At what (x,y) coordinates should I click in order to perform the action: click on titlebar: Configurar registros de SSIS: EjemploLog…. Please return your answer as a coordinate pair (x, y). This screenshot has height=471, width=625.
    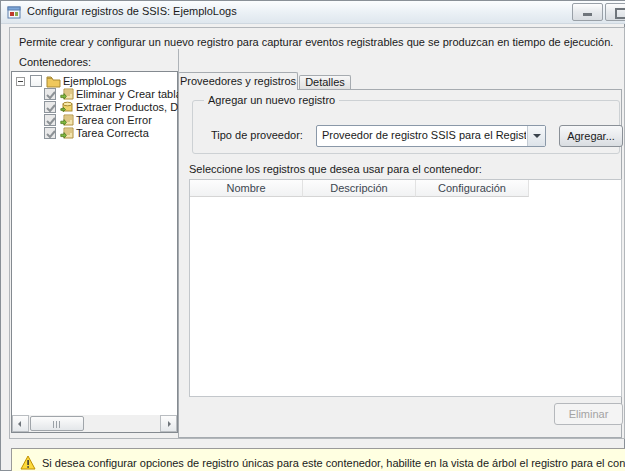
    Looking at the image, I should click on (313, 12).